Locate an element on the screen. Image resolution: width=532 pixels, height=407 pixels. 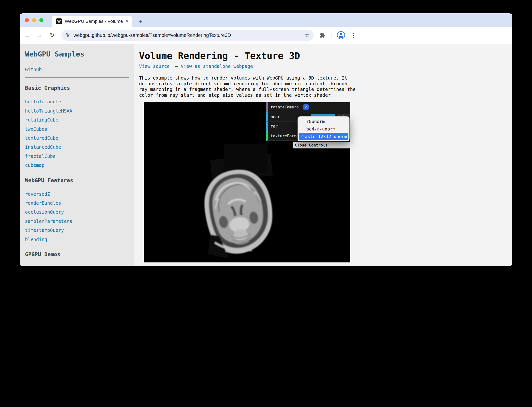
sidebar: WebGPU Samples Github Basic Graphics hel… is located at coordinates (77, 155).